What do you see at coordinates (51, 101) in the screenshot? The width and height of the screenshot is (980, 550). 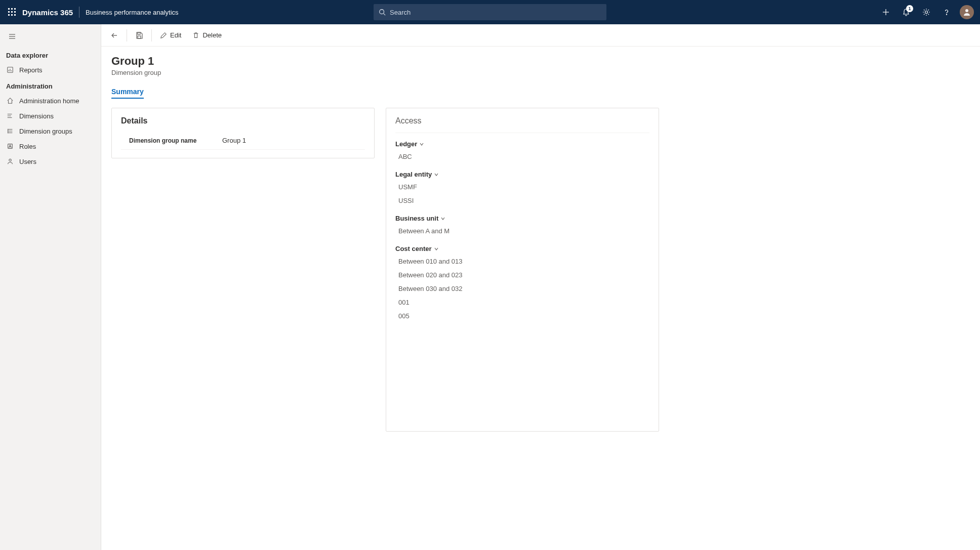 I see `sidenav-item-admin-home: Administration home` at bounding box center [51, 101].